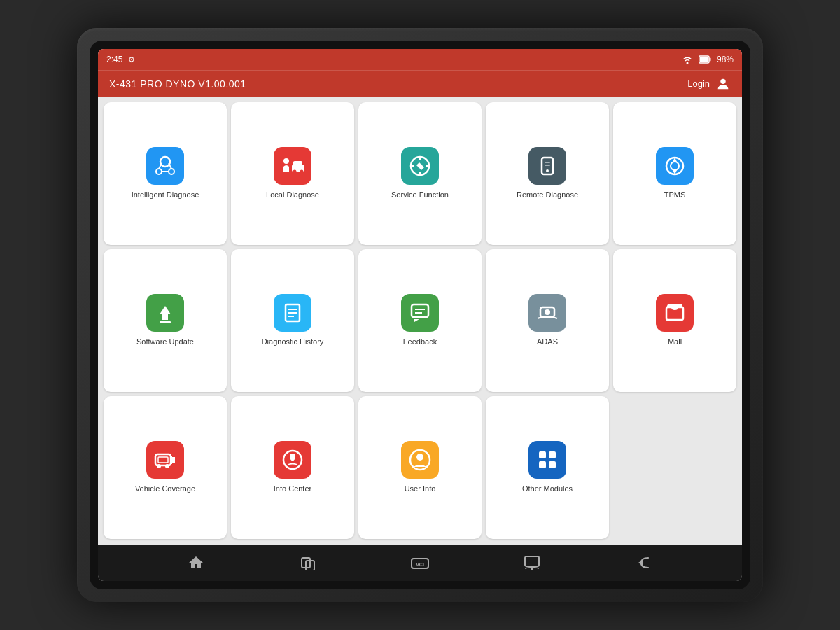  What do you see at coordinates (420, 195) in the screenshot?
I see `service-function-label: Service Function` at bounding box center [420, 195].